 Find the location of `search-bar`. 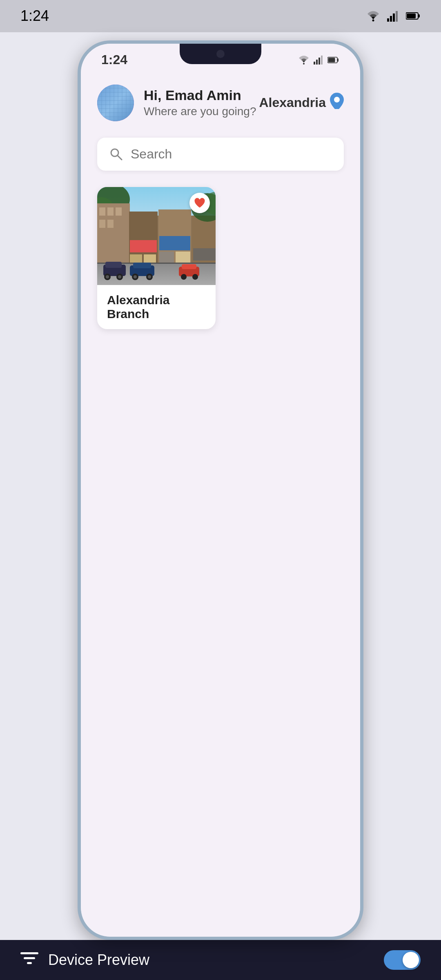

search-bar is located at coordinates (220, 154).